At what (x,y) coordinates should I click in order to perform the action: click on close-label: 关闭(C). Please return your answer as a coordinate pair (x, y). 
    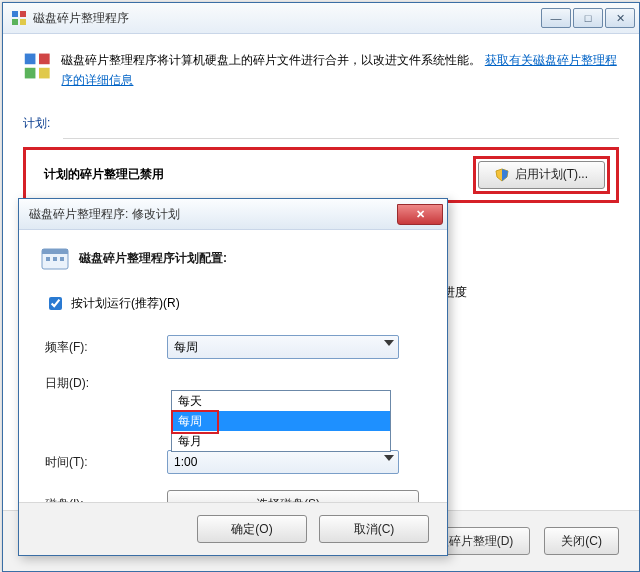
    Looking at the image, I should click on (582, 542).